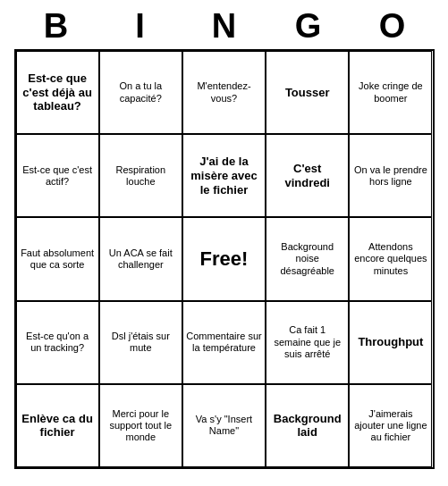  What do you see at coordinates (309, 27) in the screenshot?
I see `title-letter-g: G` at bounding box center [309, 27].